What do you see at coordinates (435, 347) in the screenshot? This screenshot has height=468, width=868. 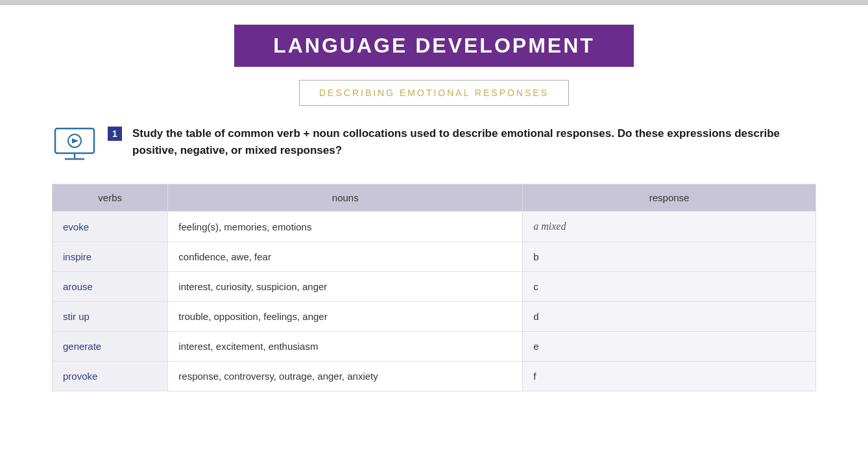 I see `table-row: generateinterest, excitement, enthusiasm…` at bounding box center [435, 347].